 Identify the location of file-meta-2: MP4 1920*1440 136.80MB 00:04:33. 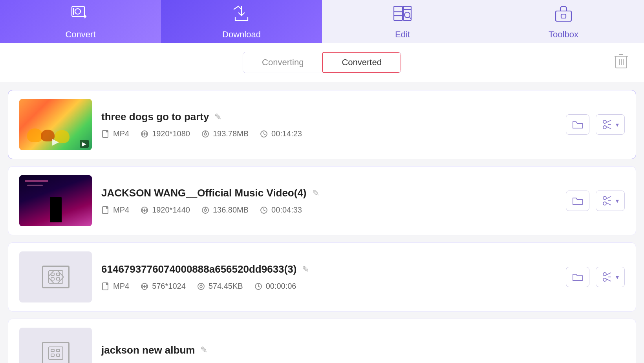
(329, 210).